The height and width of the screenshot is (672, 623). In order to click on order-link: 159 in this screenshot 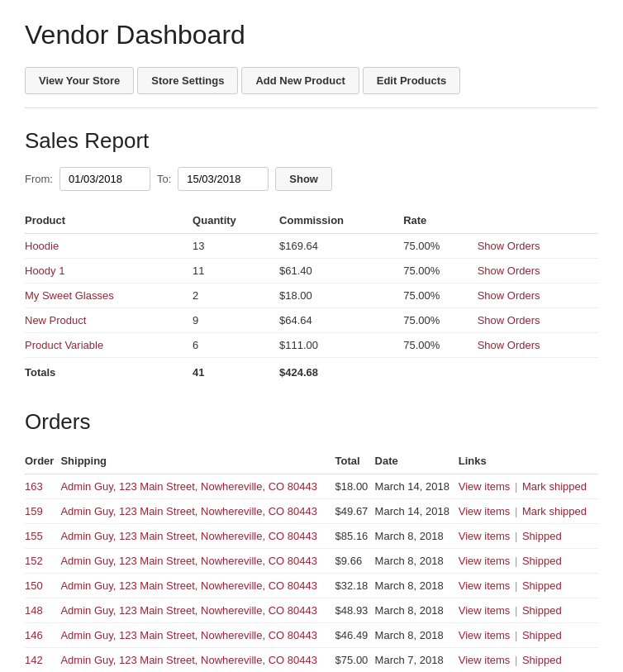, I will do `click(34, 511)`.